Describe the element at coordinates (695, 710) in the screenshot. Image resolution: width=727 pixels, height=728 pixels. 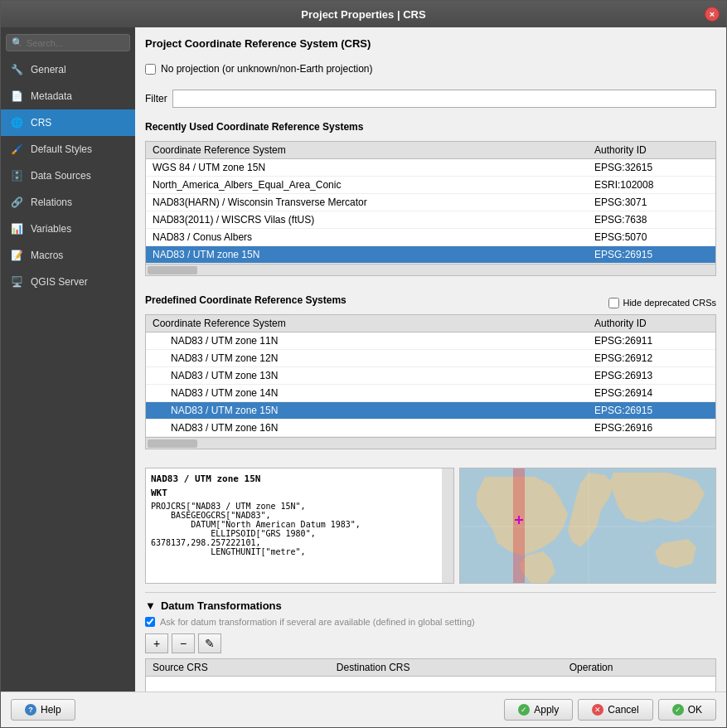
I see `ok-label: OK` at that location.